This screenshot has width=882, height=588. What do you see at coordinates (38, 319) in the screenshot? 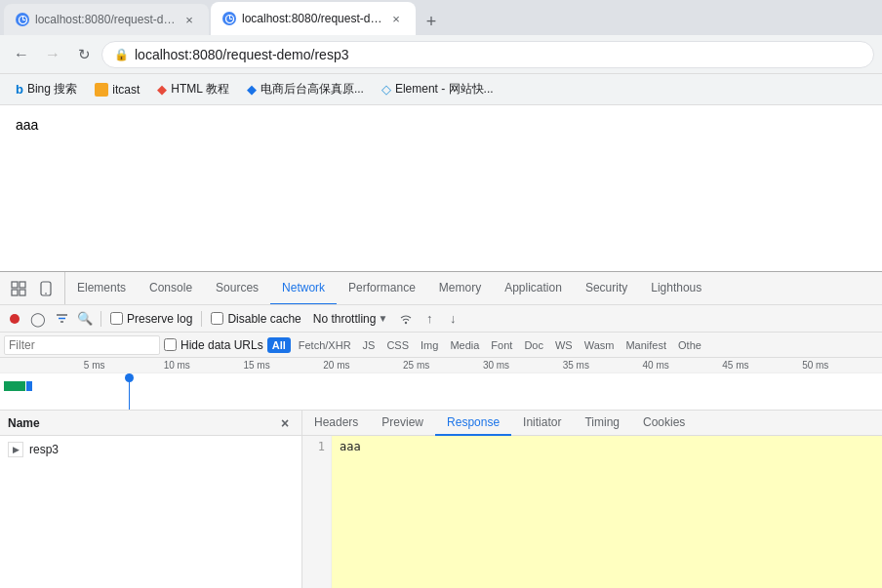
I see `stop-button: ◯` at bounding box center [38, 319].